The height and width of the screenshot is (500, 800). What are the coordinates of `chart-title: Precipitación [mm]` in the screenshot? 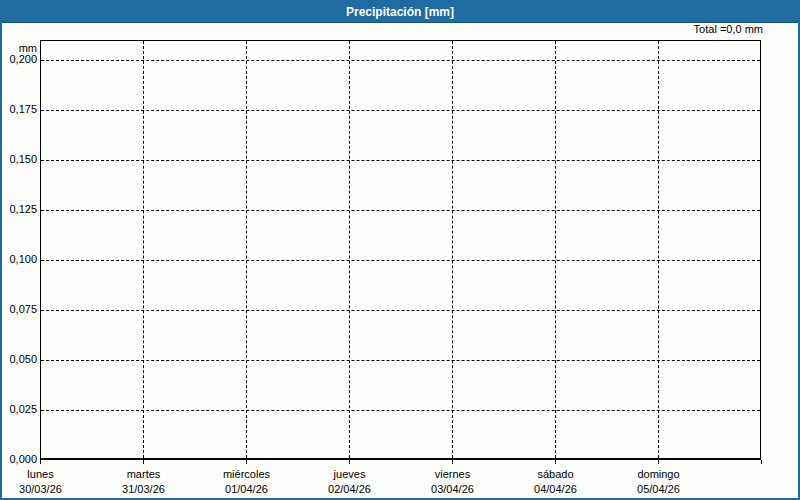 It's located at (400, 12).